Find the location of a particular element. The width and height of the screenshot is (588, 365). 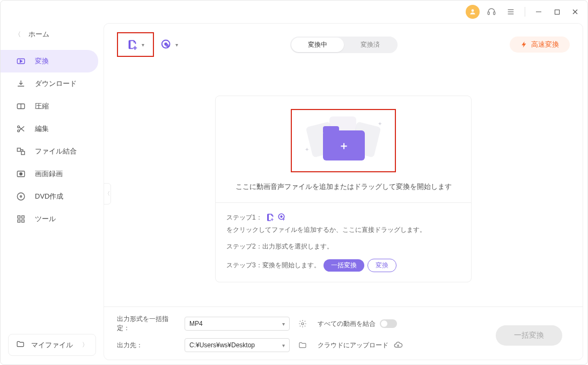

compress-icon is located at coordinates (21, 106).